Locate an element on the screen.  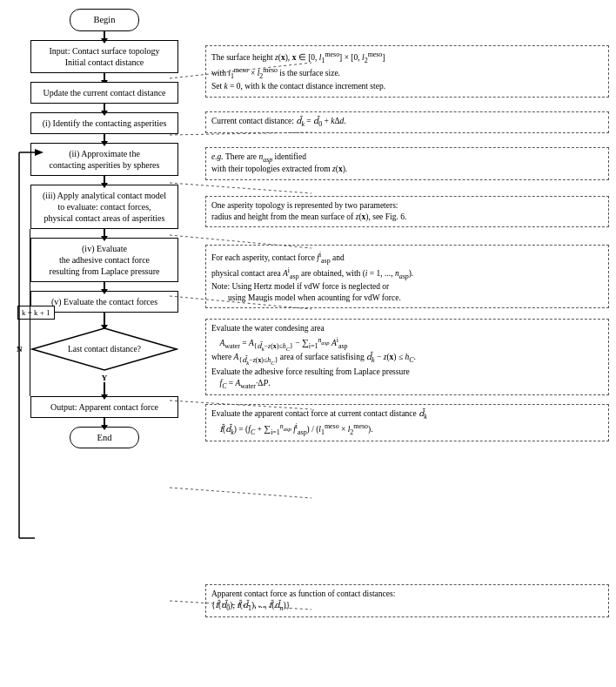
evaluate-adhesive-box: (iv) Evaluatethe adhesive contact forcer… is located at coordinates (104, 259).